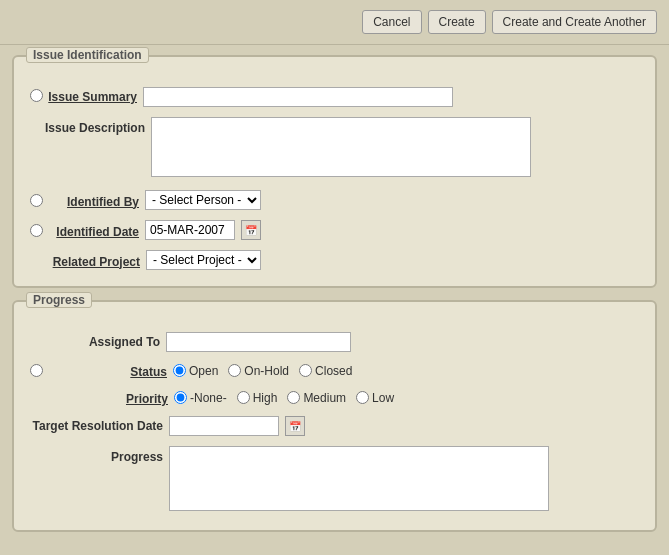 The image size is (669, 555). I want to click on assigned-to-input, so click(258, 342).